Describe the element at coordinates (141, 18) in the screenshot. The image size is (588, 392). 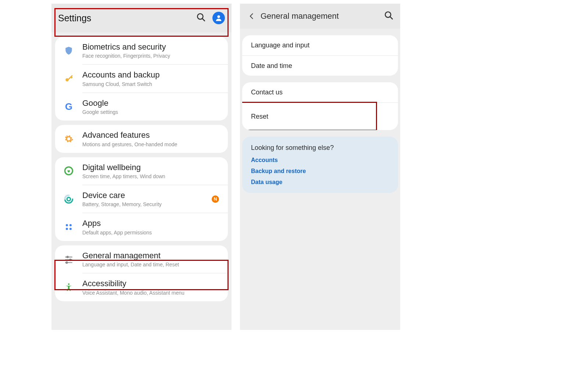
I see `settings-header: Settings` at that location.